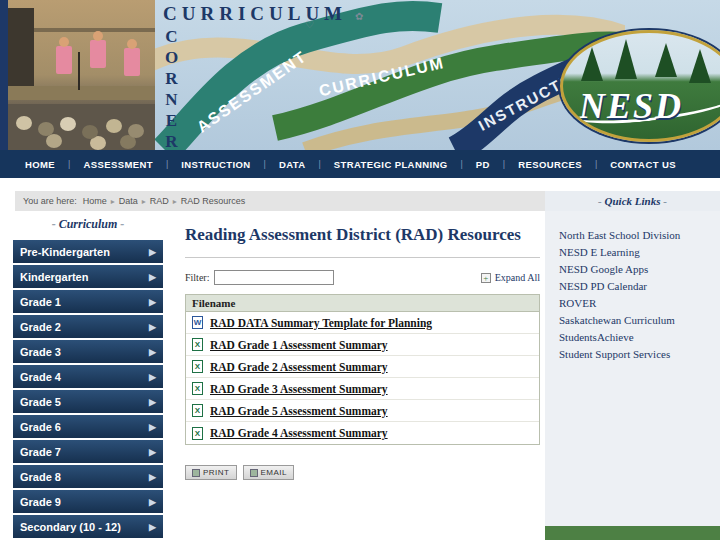 The height and width of the screenshot is (540, 720). I want to click on sidebar-item-grade-6: Grade 6 ▶, so click(88, 426).